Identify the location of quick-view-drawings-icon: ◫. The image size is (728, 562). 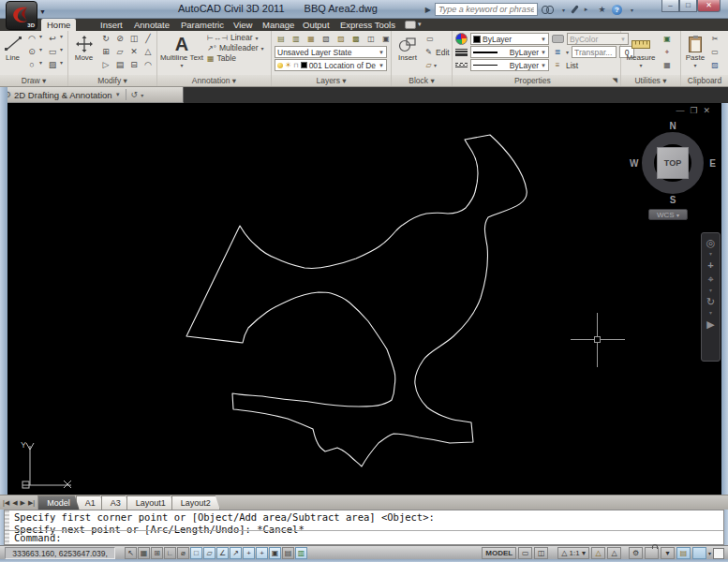
(542, 553).